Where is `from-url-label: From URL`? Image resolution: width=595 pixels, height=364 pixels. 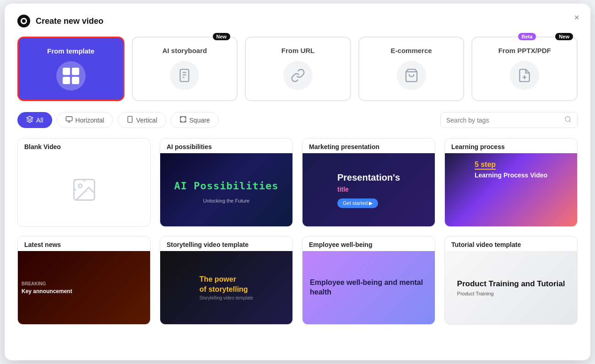 from-url-label: From URL is located at coordinates (298, 50).